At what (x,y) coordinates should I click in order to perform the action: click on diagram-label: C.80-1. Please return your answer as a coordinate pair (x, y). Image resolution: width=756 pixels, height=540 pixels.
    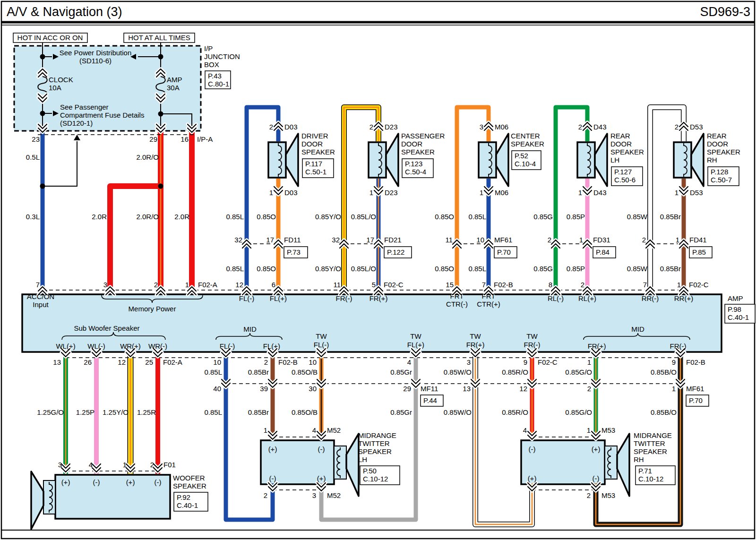
    Looking at the image, I should click on (218, 84).